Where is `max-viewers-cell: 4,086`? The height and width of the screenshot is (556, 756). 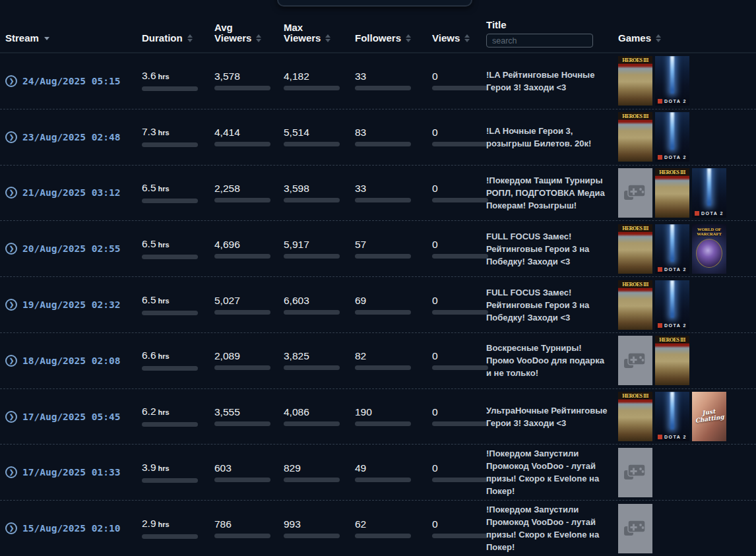
max-viewers-cell: 4,086 is located at coordinates (319, 417).